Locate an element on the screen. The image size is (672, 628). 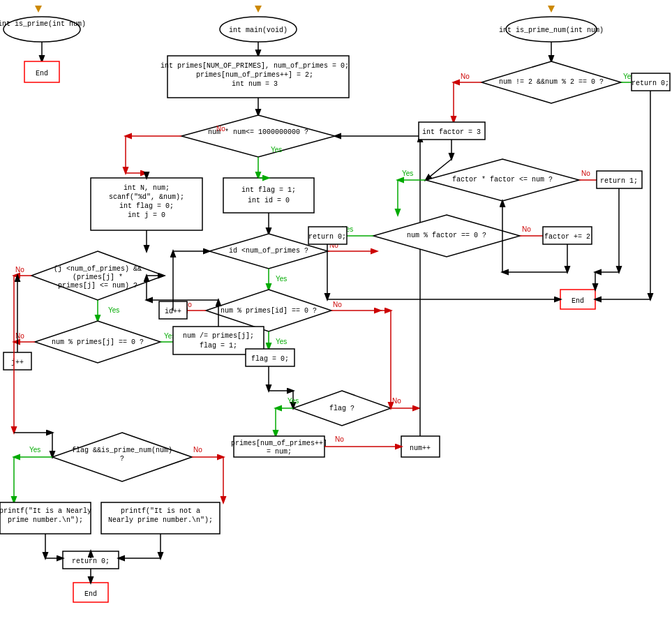
text-return0-l: return 0; is located at coordinates (327, 237).